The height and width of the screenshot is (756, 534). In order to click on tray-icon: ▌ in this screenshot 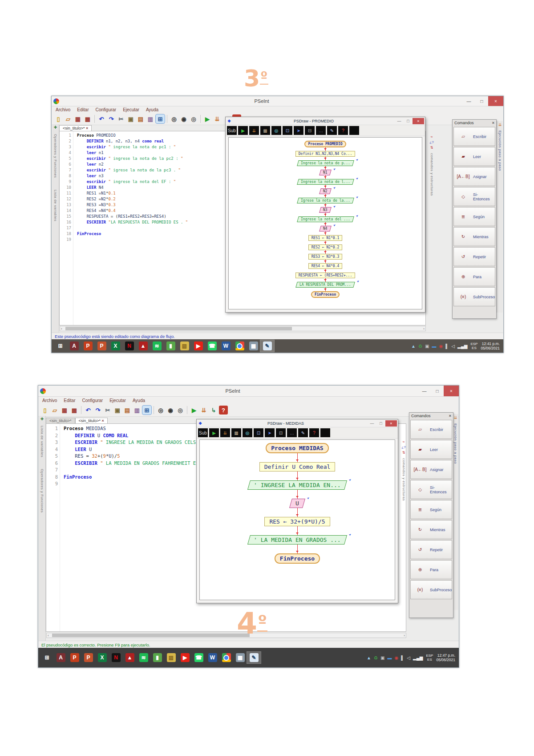, I will do `click(402, 658)`.